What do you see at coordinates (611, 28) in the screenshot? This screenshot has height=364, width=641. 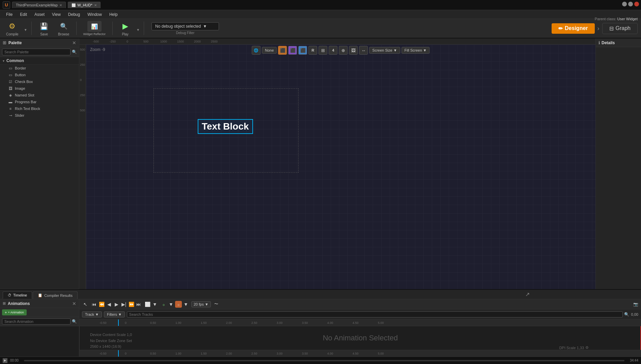 I see `graph-icon: ⊟` at bounding box center [611, 28].